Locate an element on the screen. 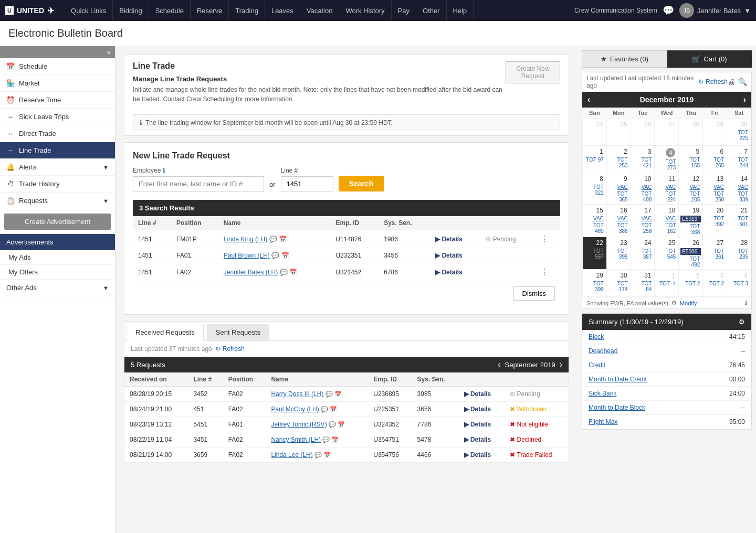 The width and height of the screenshot is (756, 533). cart-btn: 🛒 Cart (0) is located at coordinates (710, 59).